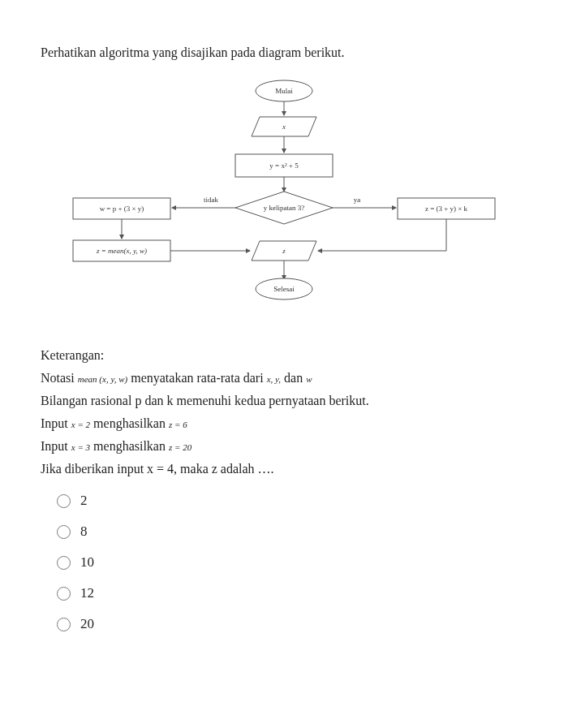 Image resolution: width=568 pixels, height=728 pixels. Describe the element at coordinates (81, 447) in the screenshot. I see `t: x = 3` at that location.